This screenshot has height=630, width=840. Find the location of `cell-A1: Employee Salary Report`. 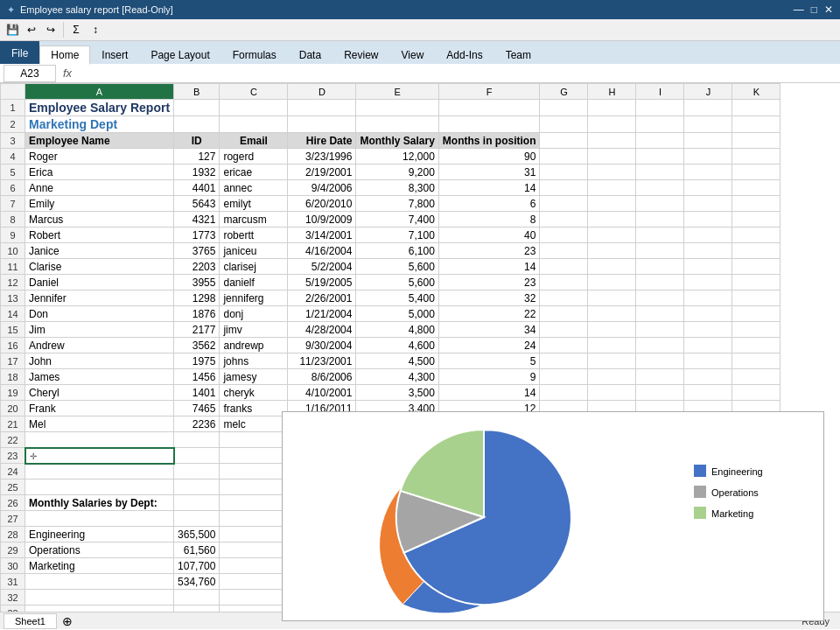

cell-A1: Employee Salary Report is located at coordinates (100, 108).